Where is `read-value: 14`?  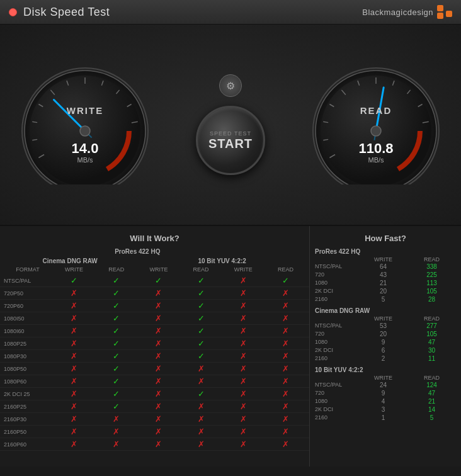
read-value: 14 is located at coordinates (432, 409).